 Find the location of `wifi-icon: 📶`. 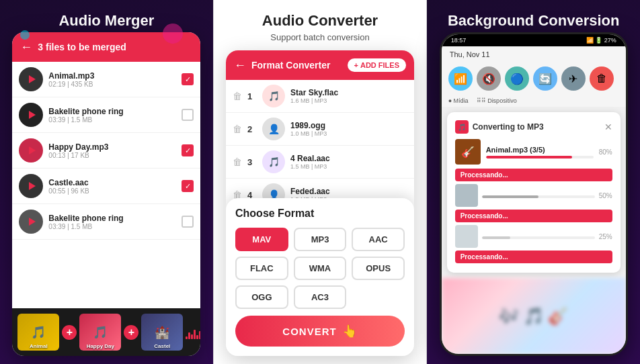

wifi-icon: 📶 is located at coordinates (461, 79).